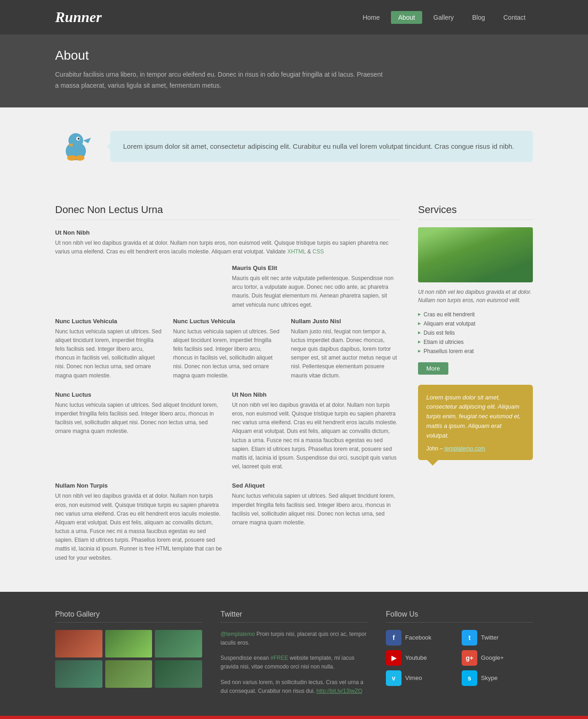 The width and height of the screenshot is (588, 719). Describe the element at coordinates (475, 315) in the screenshot. I see `service-item-1: Cras eu elit hendrerit` at that location.